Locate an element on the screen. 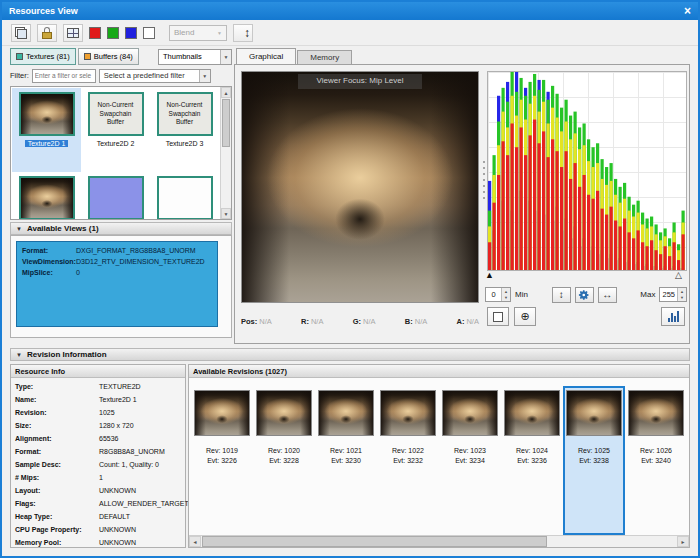  background-color-button is located at coordinates (498, 316).